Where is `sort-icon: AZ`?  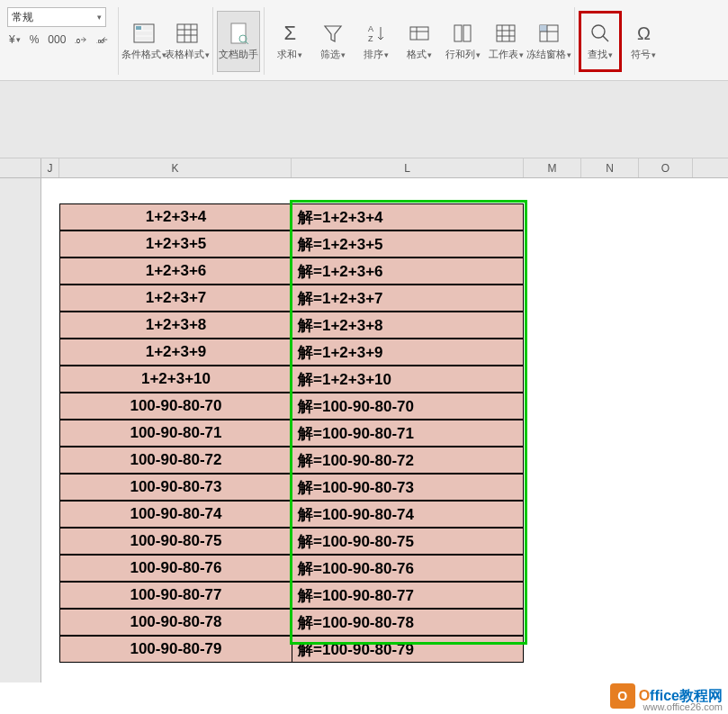 sort-icon: AZ is located at coordinates (376, 33).